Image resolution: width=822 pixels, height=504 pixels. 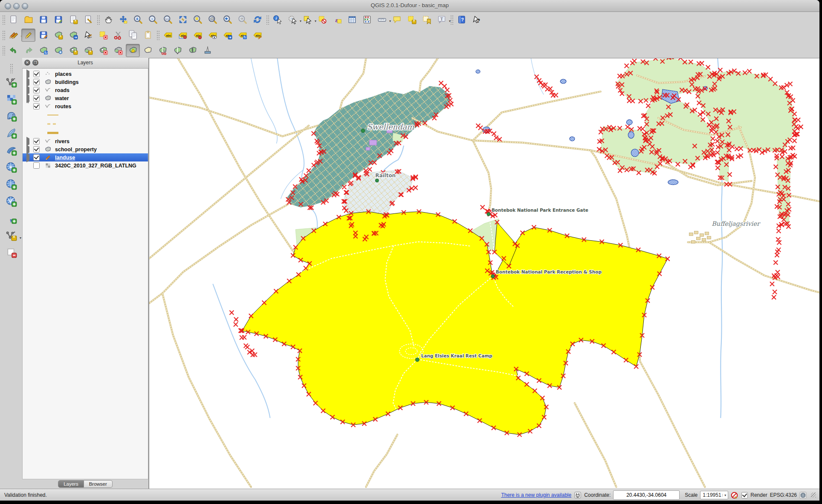 What do you see at coordinates (744, 495) in the screenshot?
I see `render-checkbox` at bounding box center [744, 495].